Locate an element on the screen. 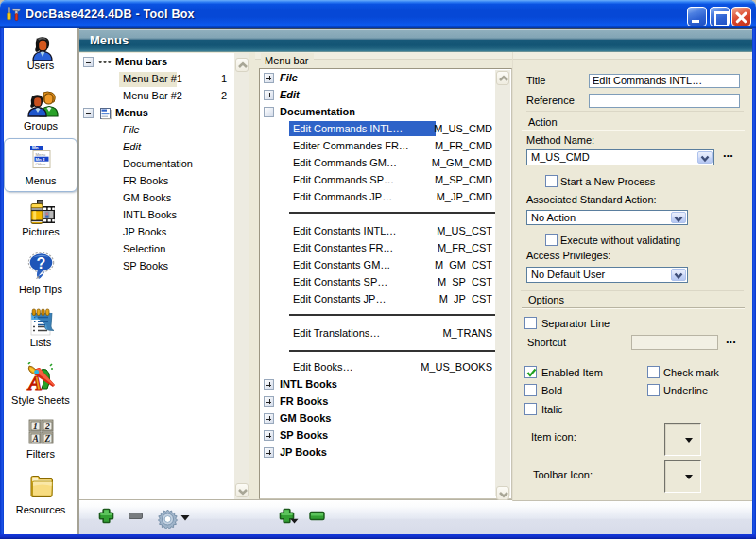  svg-text: Z is located at coordinates (47, 439).